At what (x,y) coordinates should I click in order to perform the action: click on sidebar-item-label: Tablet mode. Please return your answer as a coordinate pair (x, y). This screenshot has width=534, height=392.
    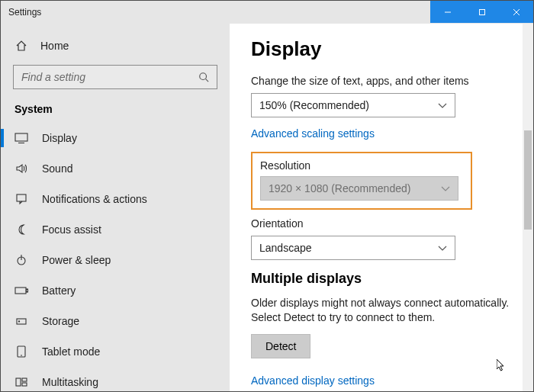
    Looking at the image, I should click on (71, 352).